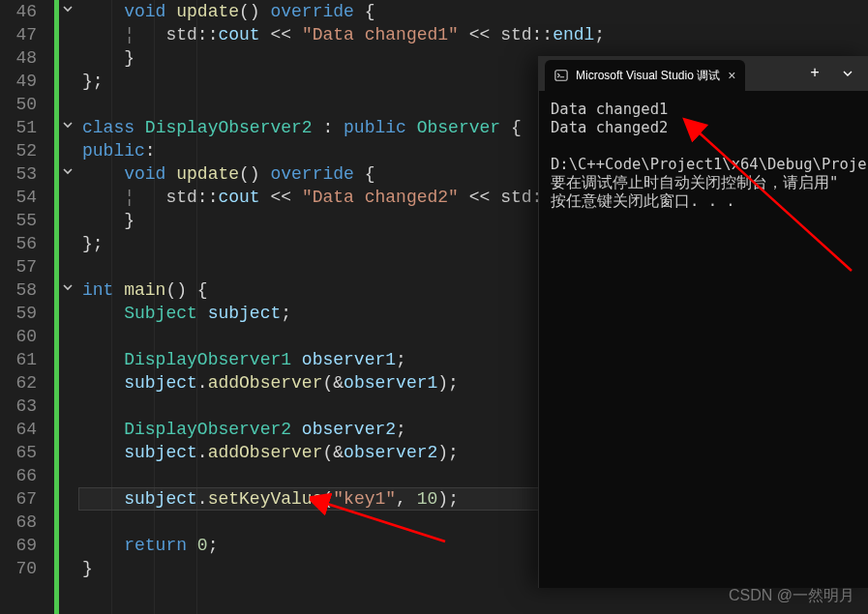 The image size is (868, 614). What do you see at coordinates (27, 307) in the screenshot?
I see `gutter: 4647484950515253545556575859606162636465…` at bounding box center [27, 307].